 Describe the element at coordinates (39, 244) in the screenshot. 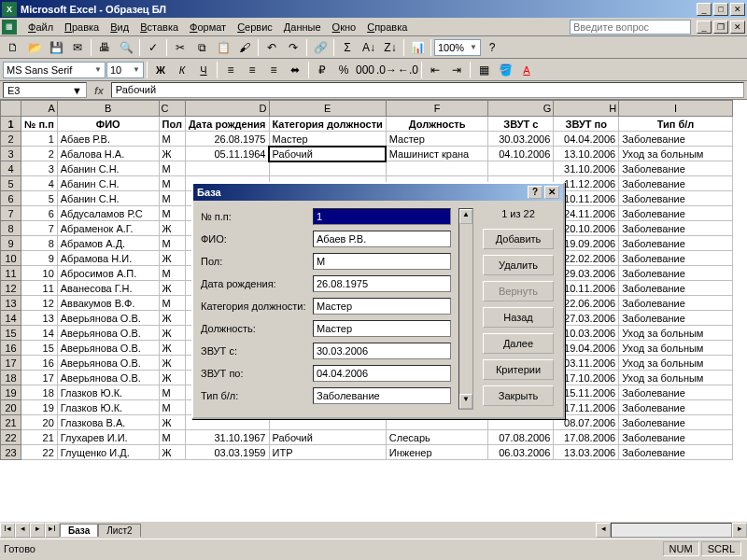

I see `cell: 8` at that location.